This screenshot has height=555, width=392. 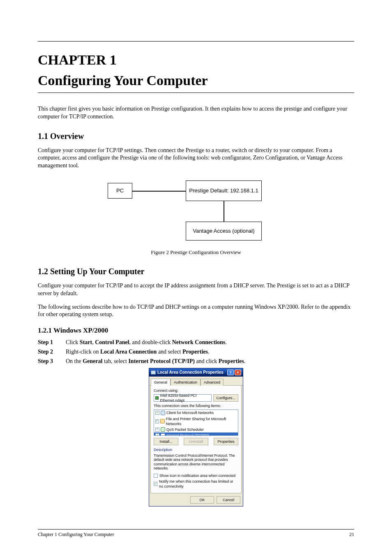 I want to click on section-overview-title: 1.1 Overview, so click(x=196, y=136).